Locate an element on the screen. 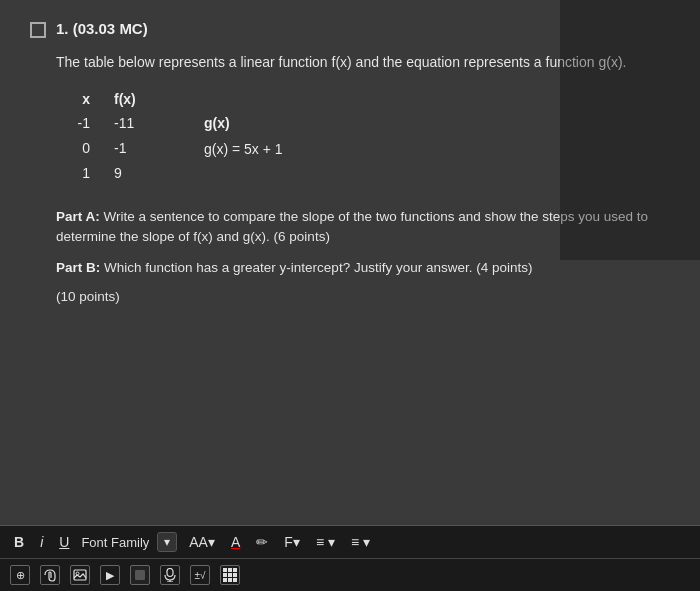 The width and height of the screenshot is (700, 591). header-x: x is located at coordinates (80, 99).